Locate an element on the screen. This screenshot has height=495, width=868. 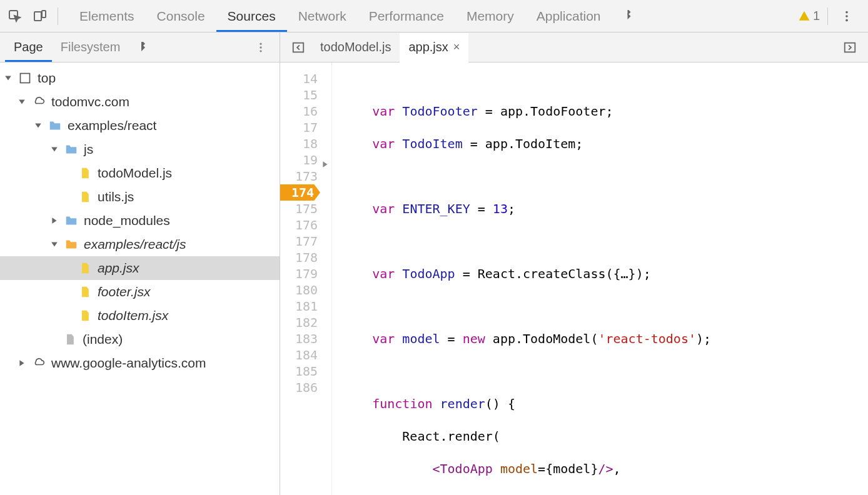
line-number: 180 is located at coordinates (299, 290).